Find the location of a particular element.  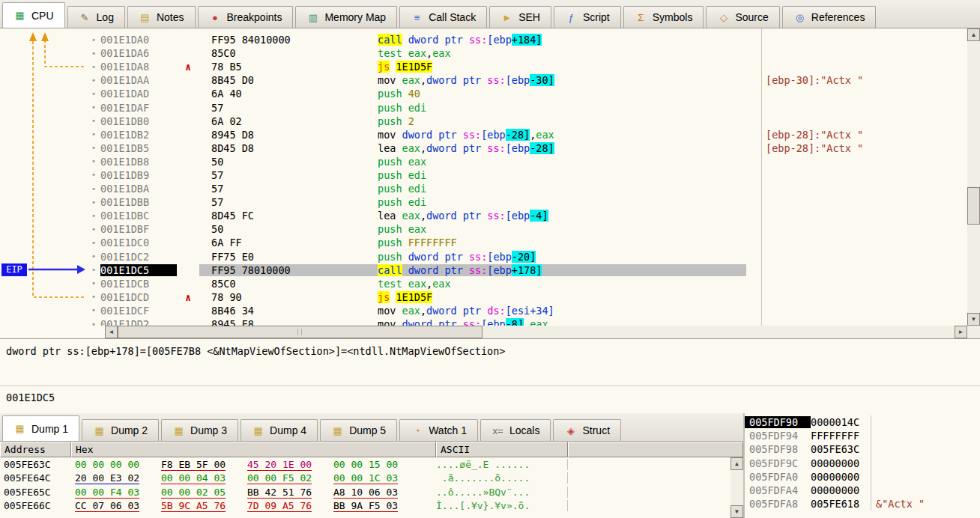

cpu-icon: ▦ is located at coordinates (19, 15).